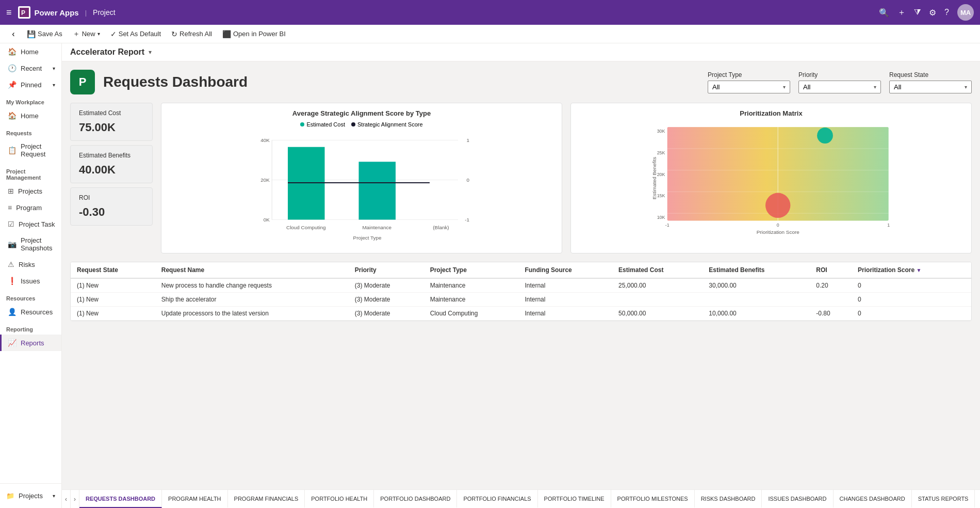 Image resolution: width=980 pixels, height=508 pixels. What do you see at coordinates (339, 499) in the screenshot?
I see `tab-portfolio-health: PORTFOLIO HEALTH` at bounding box center [339, 499].